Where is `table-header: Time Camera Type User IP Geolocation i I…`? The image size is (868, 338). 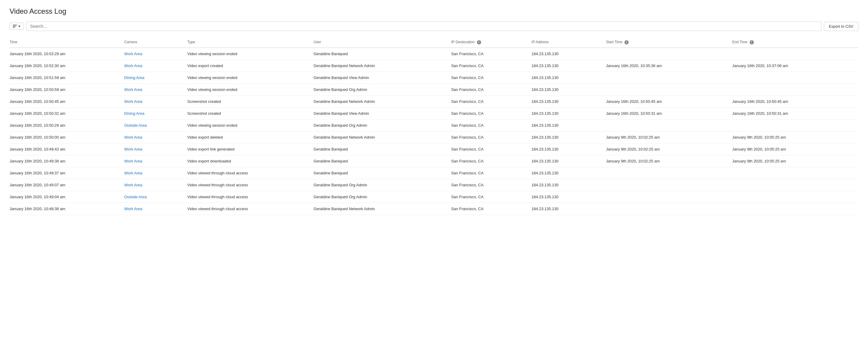
table-header: Time Camera Type User IP Geolocation i I… is located at coordinates (434, 42).